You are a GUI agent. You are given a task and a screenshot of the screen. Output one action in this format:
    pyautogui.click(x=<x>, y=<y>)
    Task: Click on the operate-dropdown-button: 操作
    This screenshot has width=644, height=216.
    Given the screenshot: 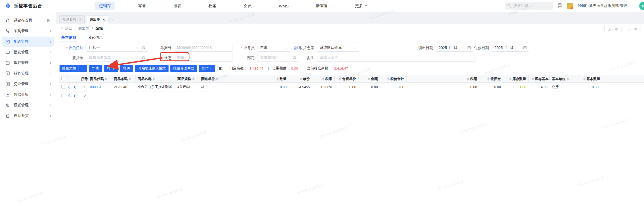 What is the action you would take?
    pyautogui.click(x=207, y=68)
    